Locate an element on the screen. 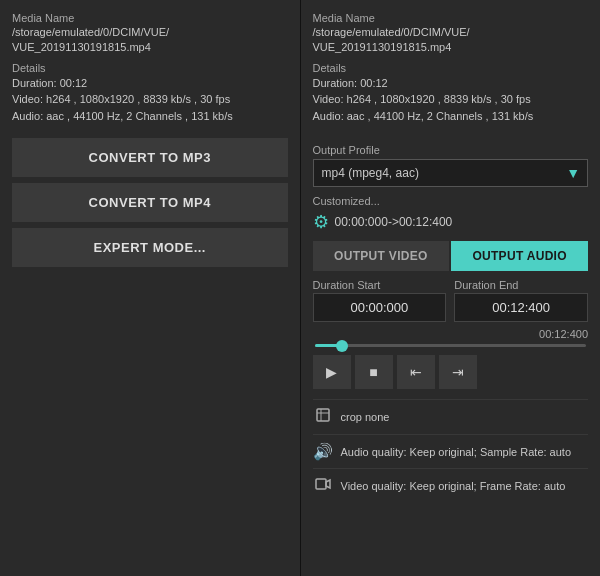 This screenshot has height=576, width=600. output-profile-wrapper: mp4 (mpeg4, aac) ▼ is located at coordinates (451, 173).